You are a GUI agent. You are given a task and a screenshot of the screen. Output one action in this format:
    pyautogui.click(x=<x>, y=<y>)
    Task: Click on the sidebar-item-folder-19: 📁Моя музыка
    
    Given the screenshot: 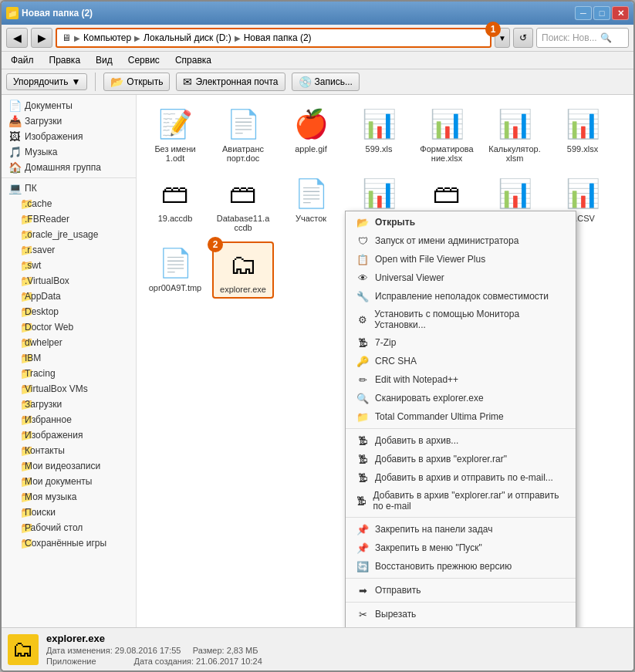 What is the action you would take?
    pyautogui.click(x=69, y=497)
    